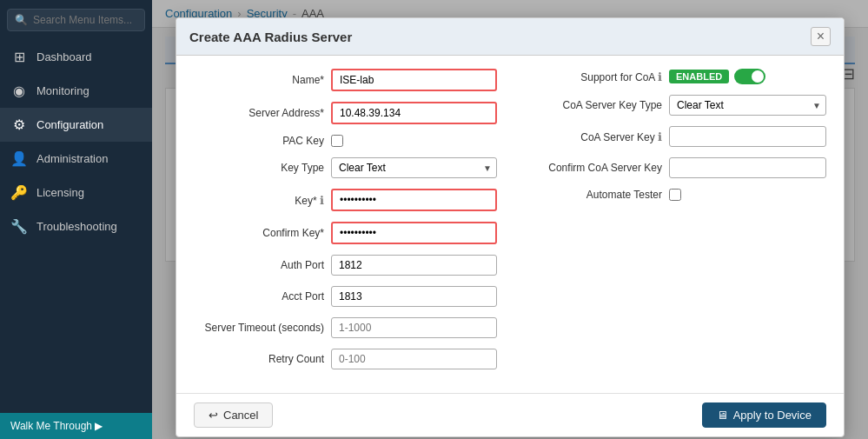 This screenshot has height=439, width=868. I want to click on key-input, so click(414, 200).